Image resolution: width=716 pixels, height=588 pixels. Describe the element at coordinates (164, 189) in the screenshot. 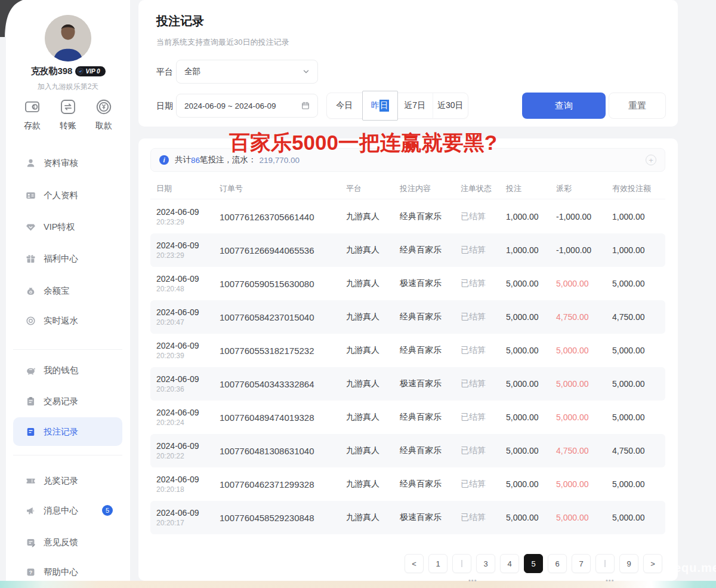

I see `col-date: 日期` at that location.